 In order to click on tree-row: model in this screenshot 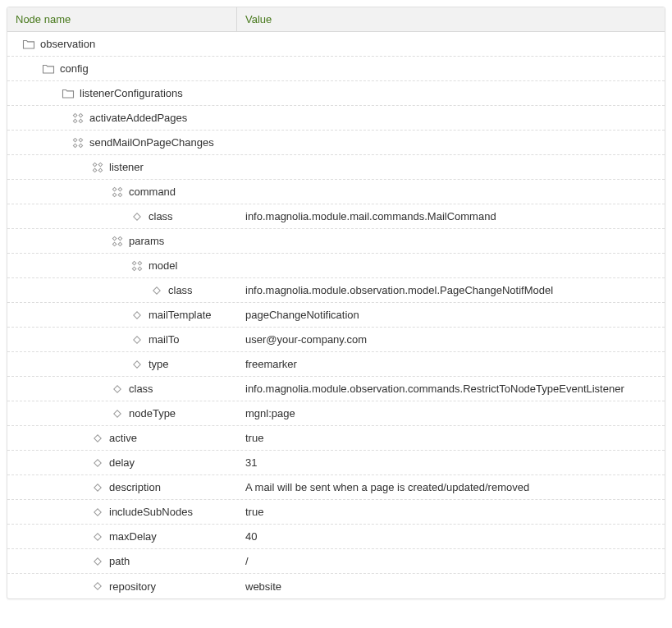, I will do `click(336, 266)`.